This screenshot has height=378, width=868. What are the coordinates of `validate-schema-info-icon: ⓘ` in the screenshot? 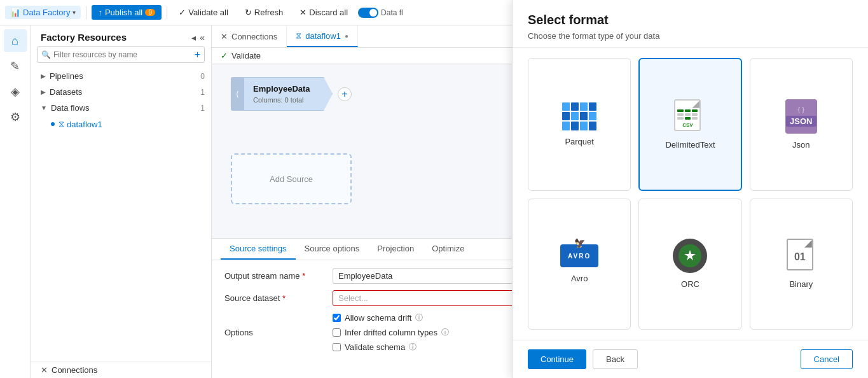 It's located at (413, 347).